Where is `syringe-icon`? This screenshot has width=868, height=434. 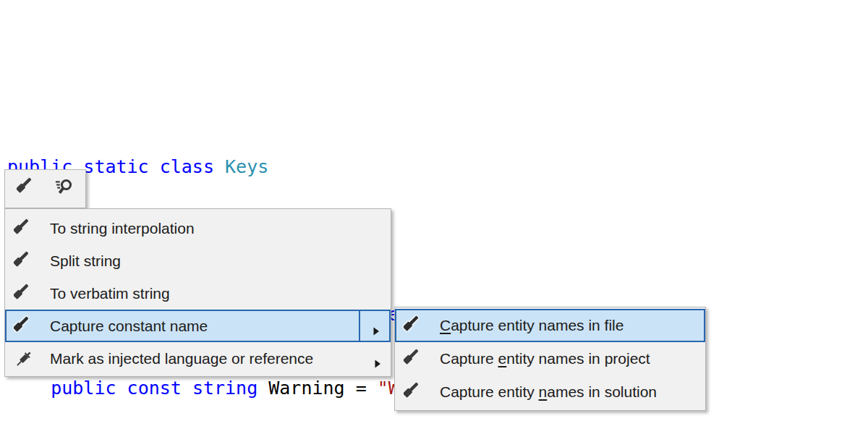
syringe-icon is located at coordinates (24, 359).